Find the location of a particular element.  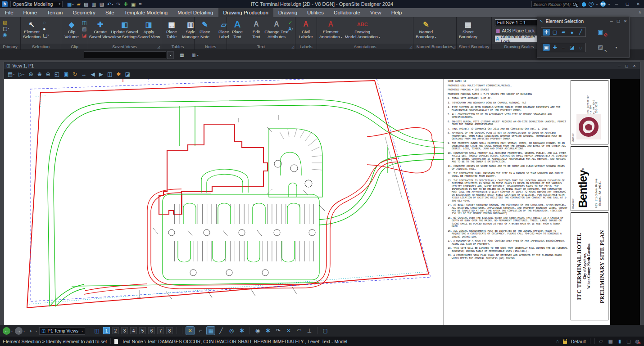

copy-view-icon: ◫ is located at coordinates (110, 74).